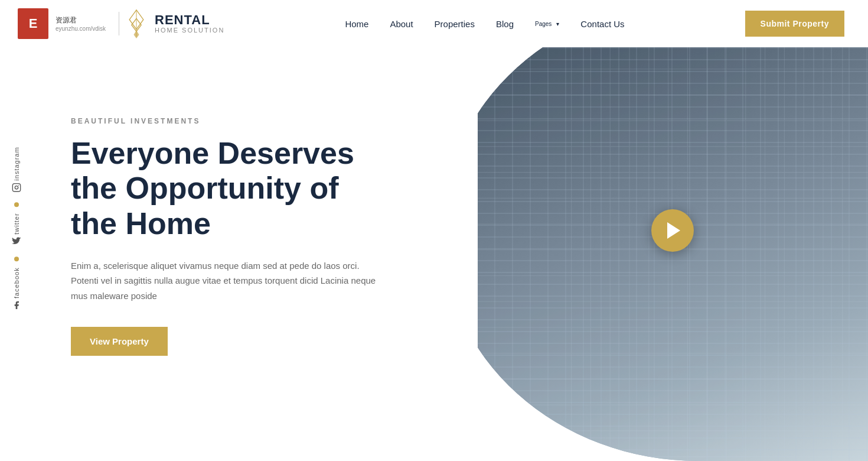  I want to click on facebook-label: facebook, so click(17, 283).